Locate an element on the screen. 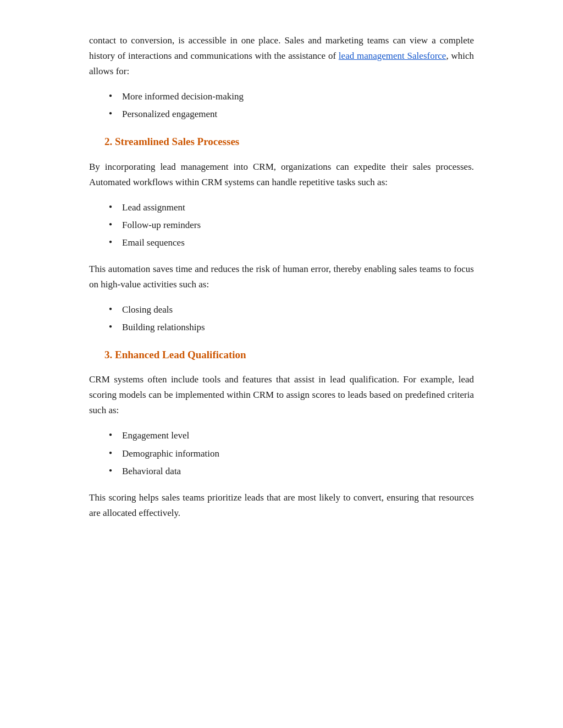 Image resolution: width=563 pixels, height=728 pixels. lead-management-salesforce-link: lead management Salesforce is located at coordinates (393, 56).